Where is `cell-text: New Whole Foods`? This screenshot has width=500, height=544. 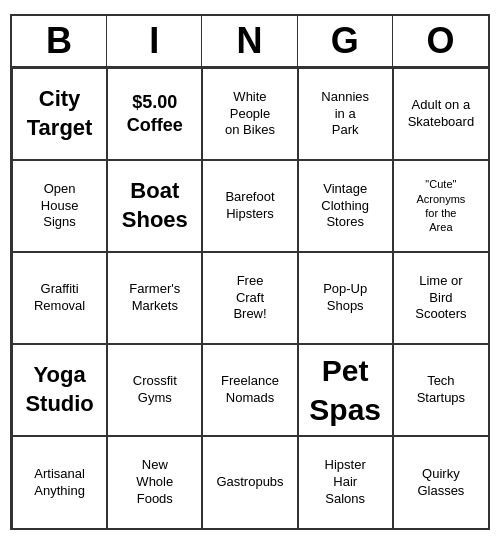
cell-text: New Whole Foods is located at coordinates (154, 482).